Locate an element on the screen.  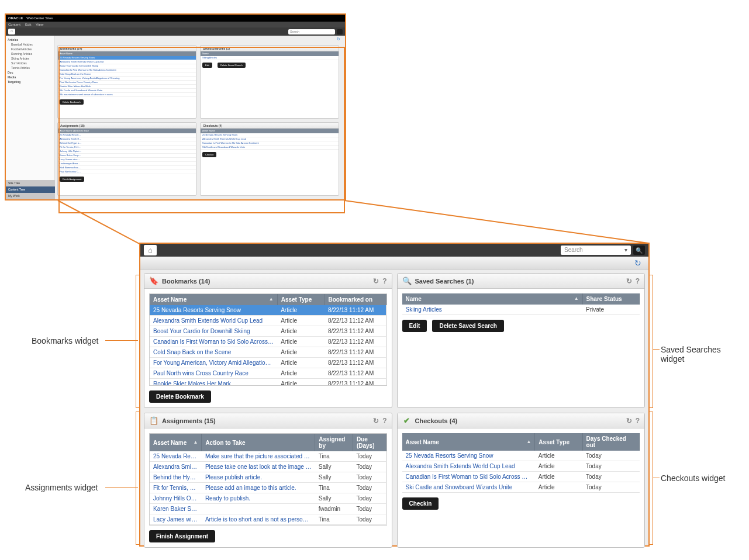
finish-assignment-button: Finish Assignment is located at coordinates (182, 537).